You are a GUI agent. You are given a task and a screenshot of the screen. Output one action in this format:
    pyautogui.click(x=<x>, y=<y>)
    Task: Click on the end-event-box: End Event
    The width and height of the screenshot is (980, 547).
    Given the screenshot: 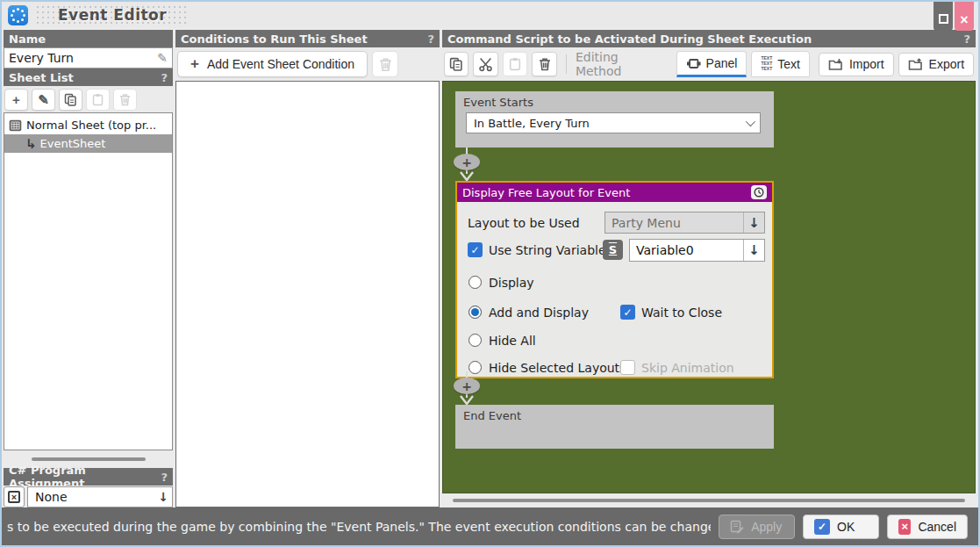 What is the action you would take?
    pyautogui.click(x=614, y=427)
    